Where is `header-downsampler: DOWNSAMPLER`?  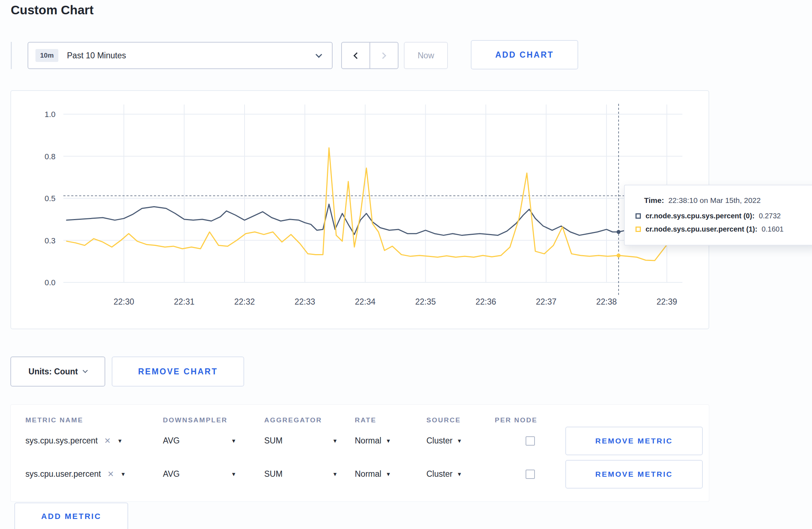
header-downsampler: DOWNSAMPLER is located at coordinates (213, 420).